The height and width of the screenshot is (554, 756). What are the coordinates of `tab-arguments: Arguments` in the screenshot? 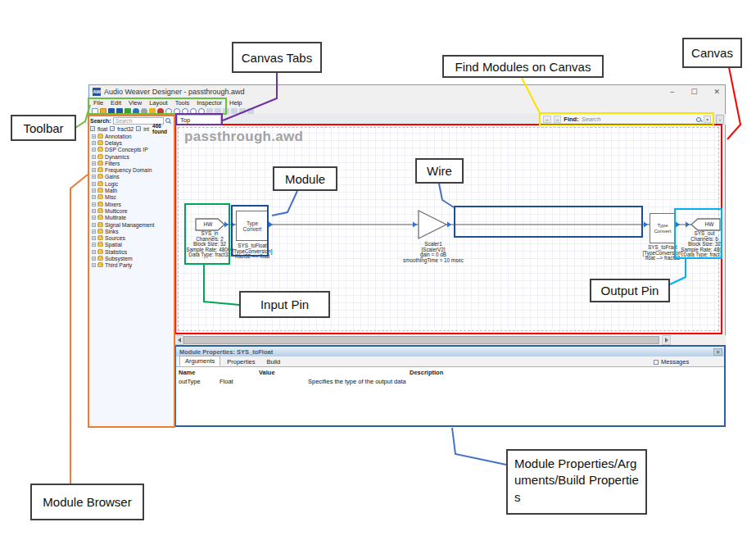 It's located at (200, 361).